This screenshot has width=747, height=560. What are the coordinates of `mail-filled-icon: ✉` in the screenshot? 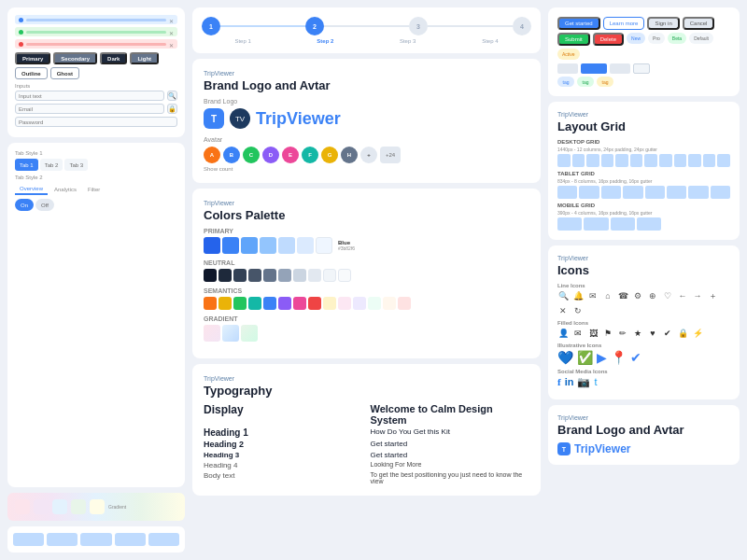 It's located at (578, 333).